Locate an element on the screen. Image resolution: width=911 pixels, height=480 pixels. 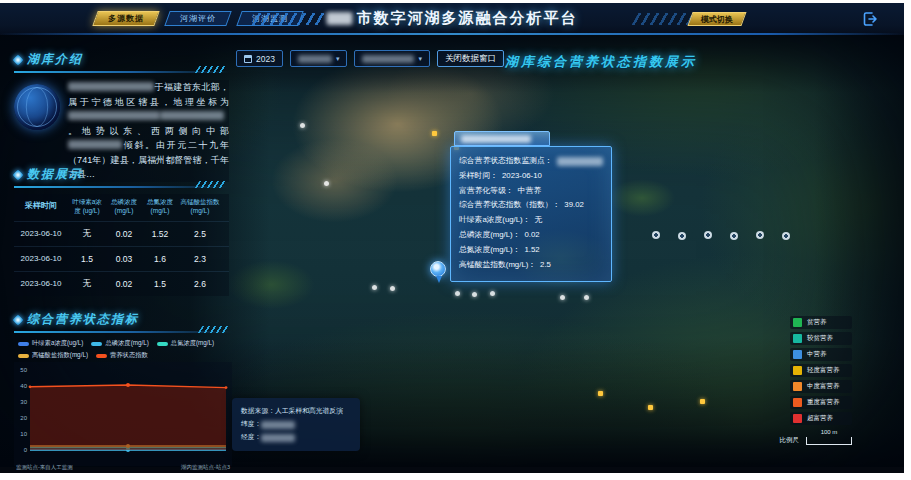
redacted-city-name is located at coordinates (340, 18).